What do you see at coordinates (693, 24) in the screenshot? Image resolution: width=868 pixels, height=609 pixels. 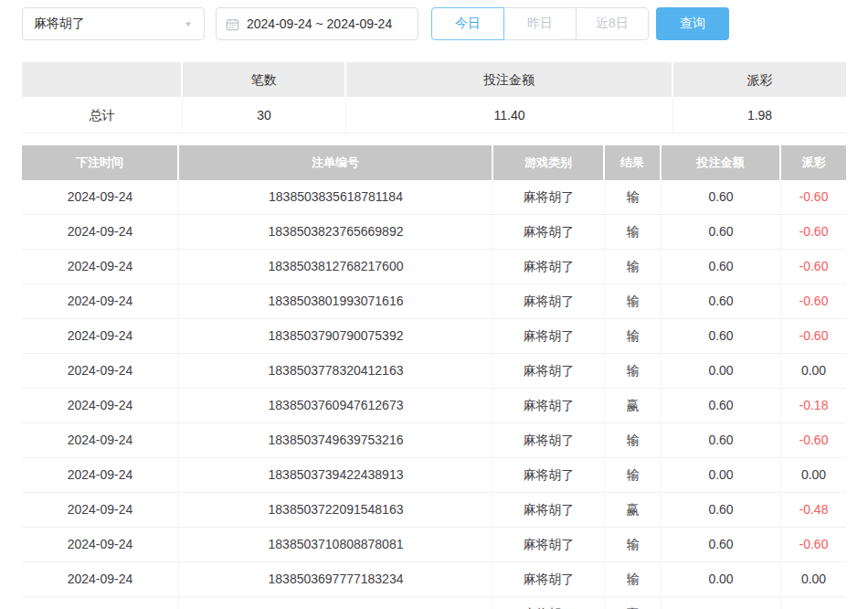 I see `query-button: 查询` at bounding box center [693, 24].